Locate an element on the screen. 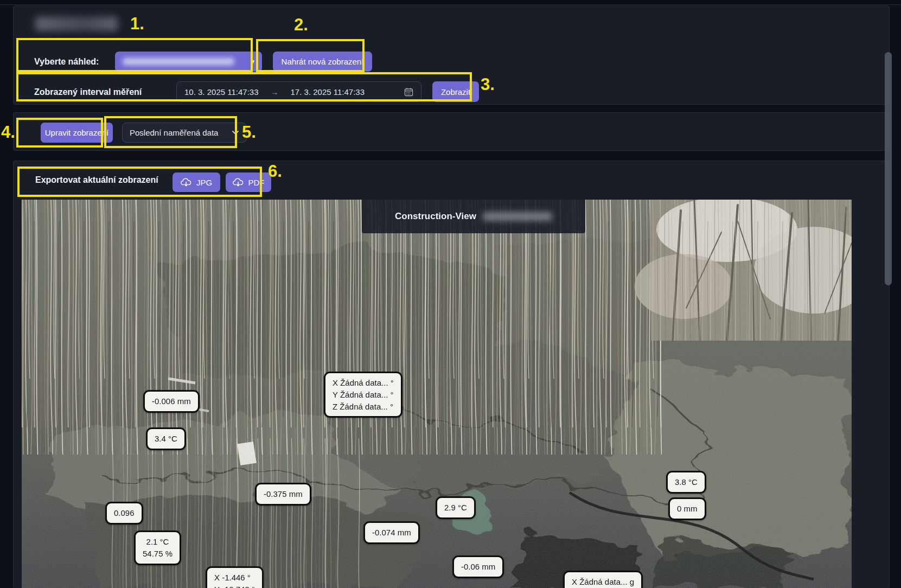 The image size is (901, 588). export-pdf-button: PDF is located at coordinates (248, 182).